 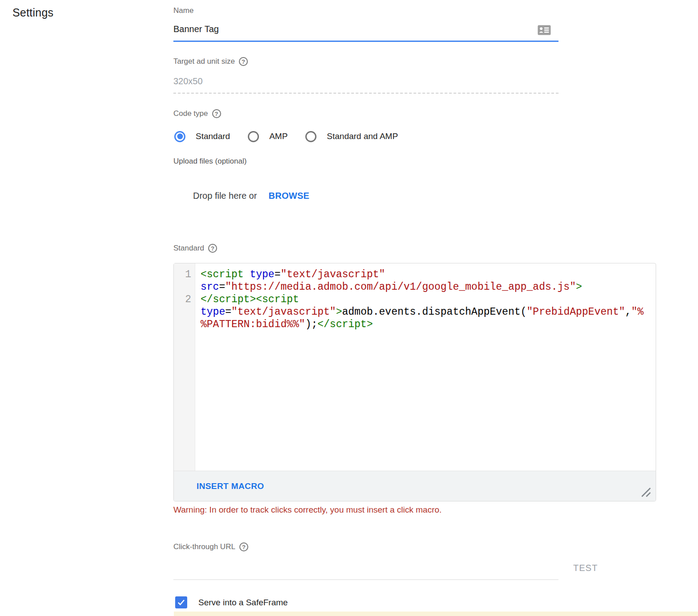 I want to click on code-content: 1 <script type="text/javascript"src="htt…, so click(x=415, y=297).